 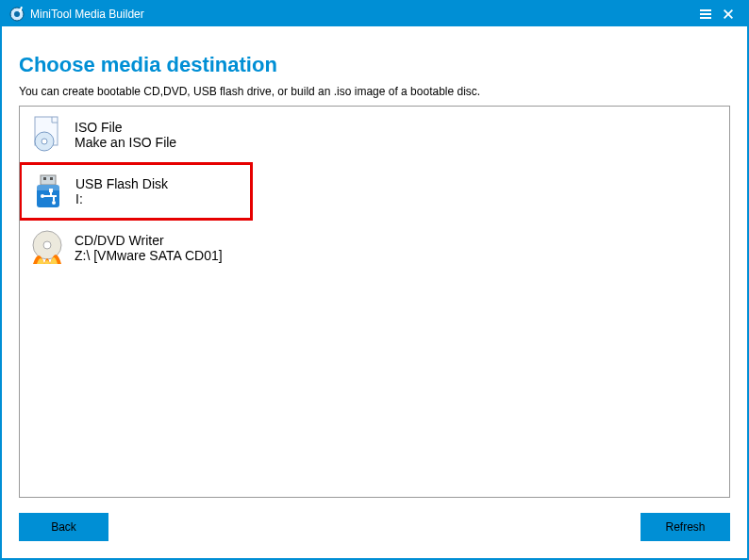 What do you see at coordinates (17, 14) in the screenshot?
I see `app-icon` at bounding box center [17, 14].